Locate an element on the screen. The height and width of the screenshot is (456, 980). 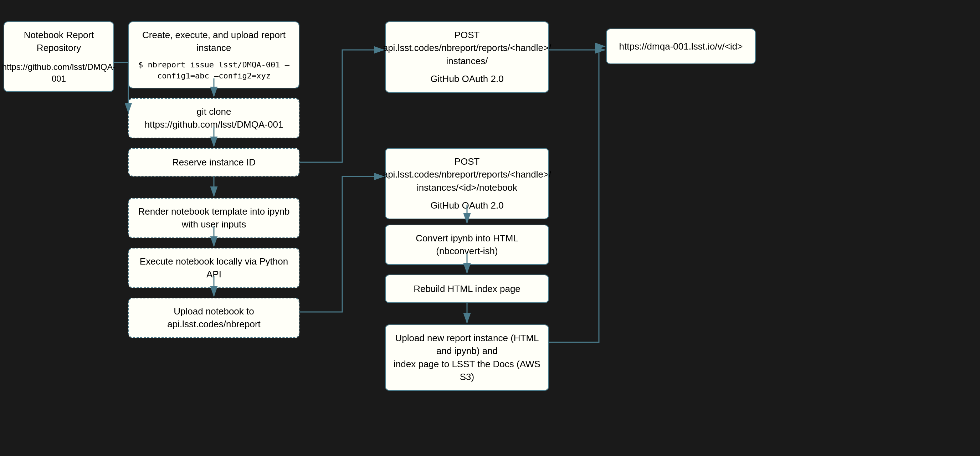
node-notebook-repo-title: Notebook Report Repository is located at coordinates (59, 41).